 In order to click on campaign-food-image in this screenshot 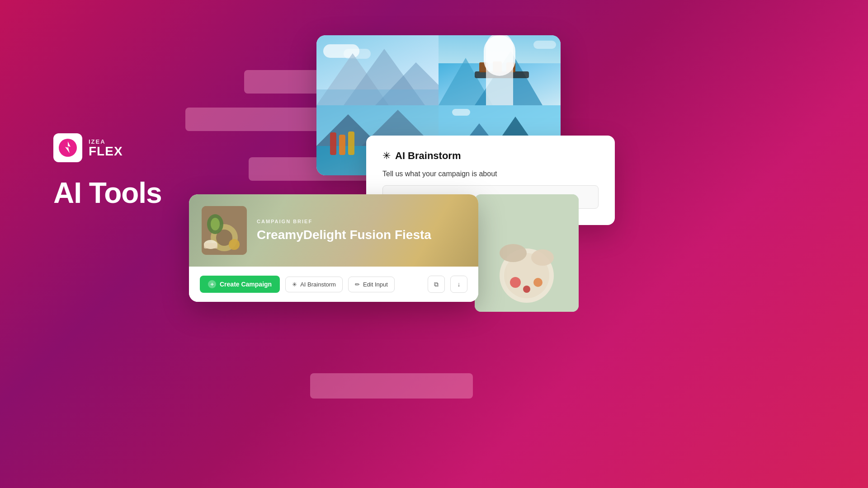, I will do `click(224, 230)`.